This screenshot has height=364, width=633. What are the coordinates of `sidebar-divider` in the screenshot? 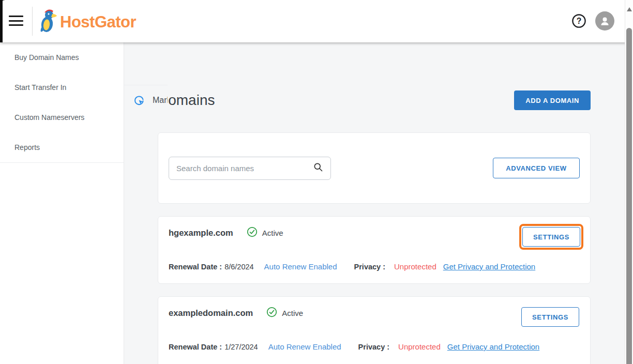 It's located at (62, 162).